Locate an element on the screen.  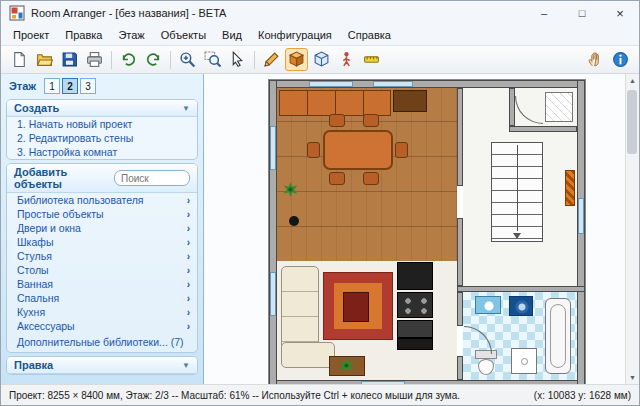
category-tables: Столы› is located at coordinates (102, 270).